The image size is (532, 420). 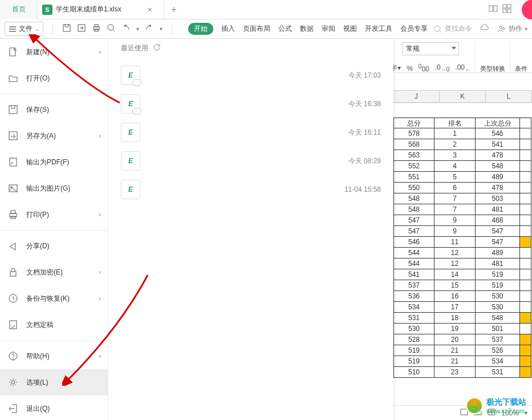 I want to click on avatar-icon, so click(x=527, y=10).